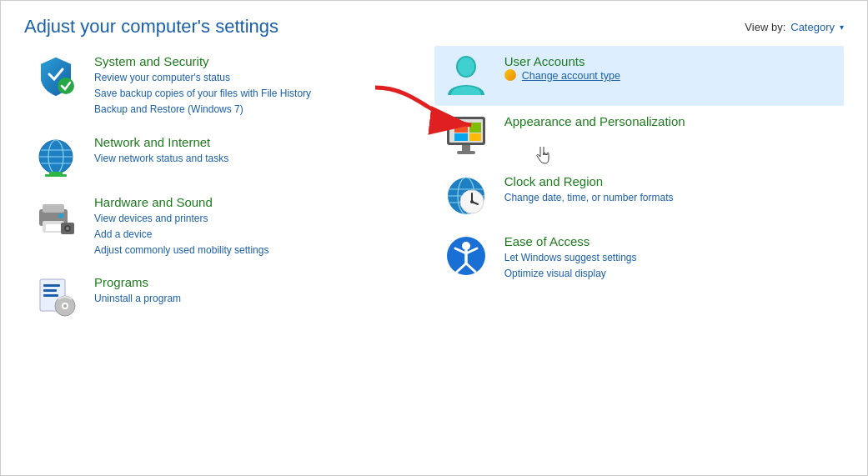 The image size is (868, 476). What do you see at coordinates (248, 142) in the screenshot?
I see `network-title: Network and Internet` at bounding box center [248, 142].